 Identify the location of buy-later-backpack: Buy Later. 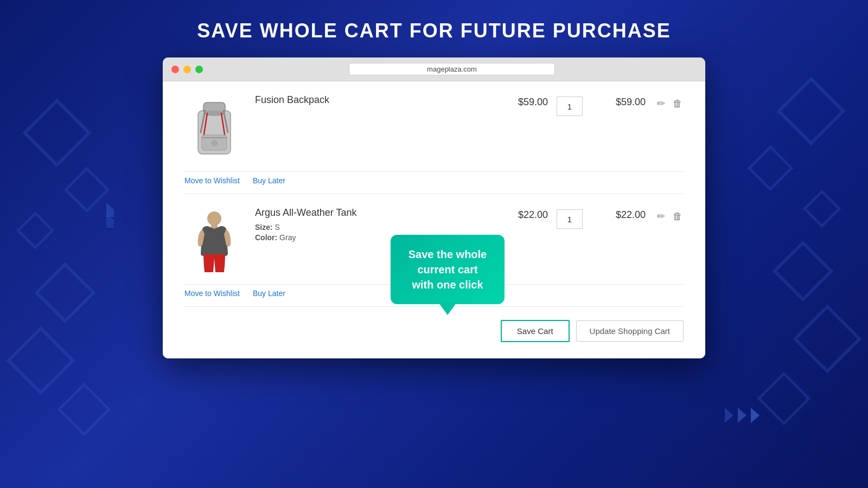
(269, 181).